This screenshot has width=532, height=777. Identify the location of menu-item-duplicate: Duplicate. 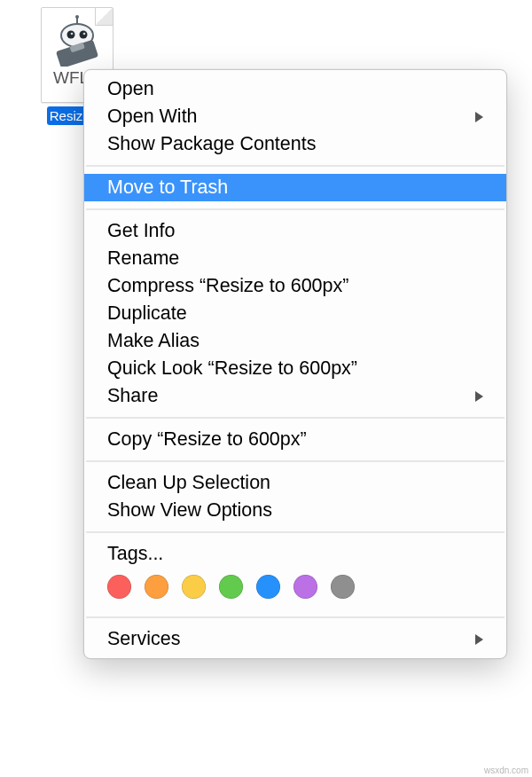
(295, 314).